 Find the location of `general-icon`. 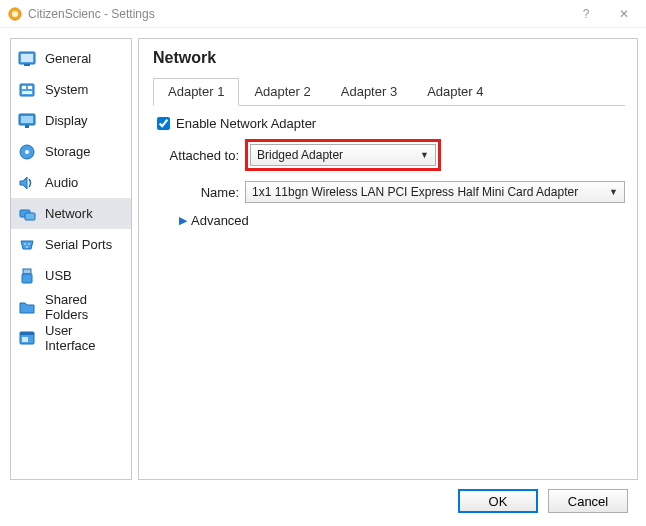

general-icon is located at coordinates (27, 59).